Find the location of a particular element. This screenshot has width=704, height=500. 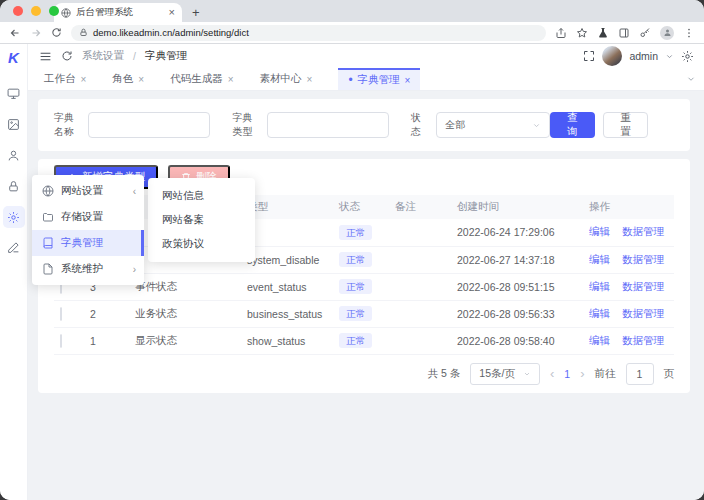

tab-material-center: 素材中心 × is located at coordinates (286, 79).